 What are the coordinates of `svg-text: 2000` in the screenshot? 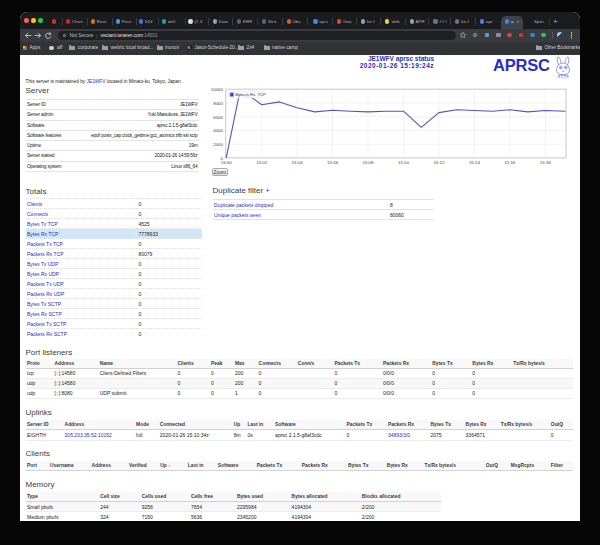 It's located at (218, 144).